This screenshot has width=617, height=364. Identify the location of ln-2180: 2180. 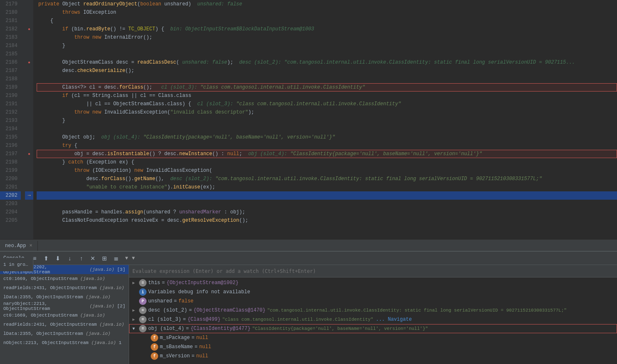
(10, 12).